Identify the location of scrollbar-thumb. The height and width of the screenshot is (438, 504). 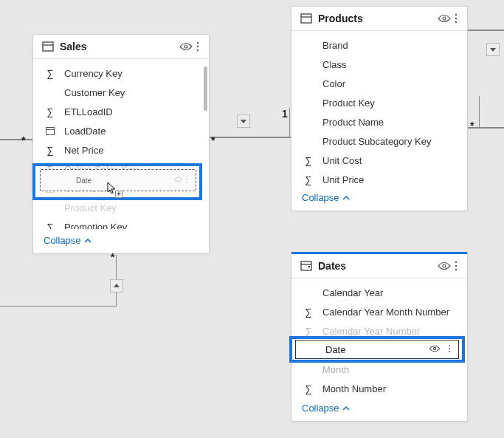
(205, 89).